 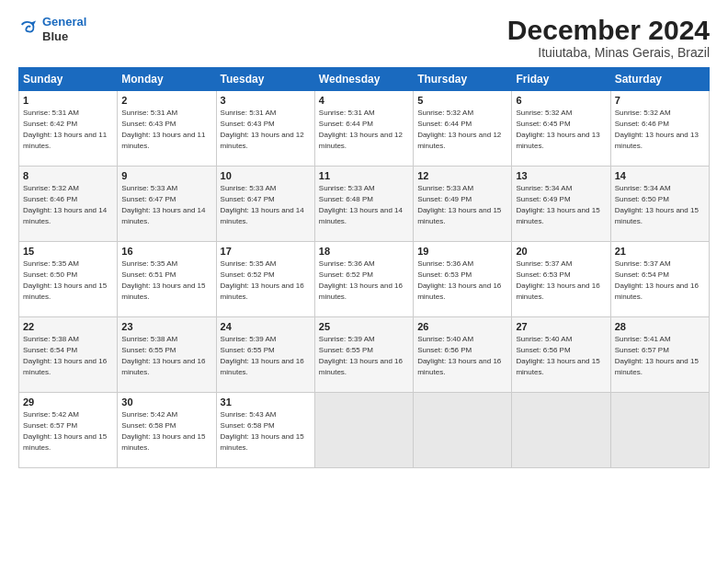 What do you see at coordinates (266, 281) in the screenshot?
I see `day-info: Sunrise: 5:35 AM Sunset: 6:52 PM Dayligh…` at bounding box center [266, 281].